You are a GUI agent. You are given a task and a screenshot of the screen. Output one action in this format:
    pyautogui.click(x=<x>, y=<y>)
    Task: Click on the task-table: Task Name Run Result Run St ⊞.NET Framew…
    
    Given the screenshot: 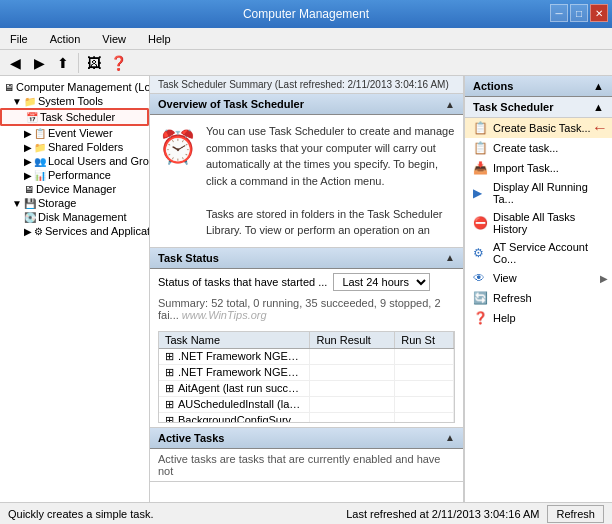 What is the action you would take?
    pyautogui.click(x=306, y=377)
    